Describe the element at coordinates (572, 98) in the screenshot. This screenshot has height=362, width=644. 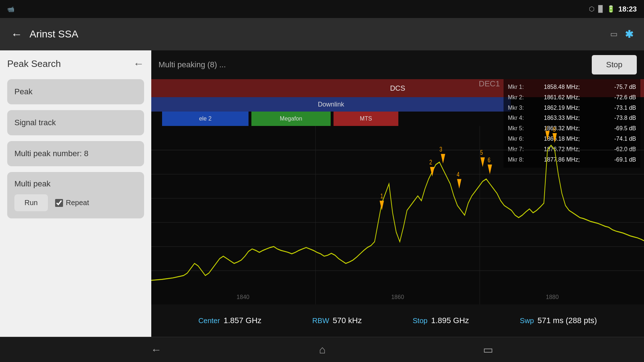
I see `marker-row: Mkr 2: 1861.62 MHz; -72.6 dB` at that location.